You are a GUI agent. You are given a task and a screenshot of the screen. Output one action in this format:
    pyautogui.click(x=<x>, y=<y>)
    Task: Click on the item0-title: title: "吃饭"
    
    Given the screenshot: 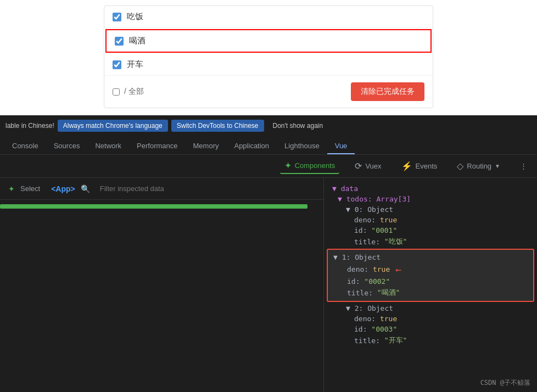 What is the action you would take?
    pyautogui.click(x=430, y=242)
    